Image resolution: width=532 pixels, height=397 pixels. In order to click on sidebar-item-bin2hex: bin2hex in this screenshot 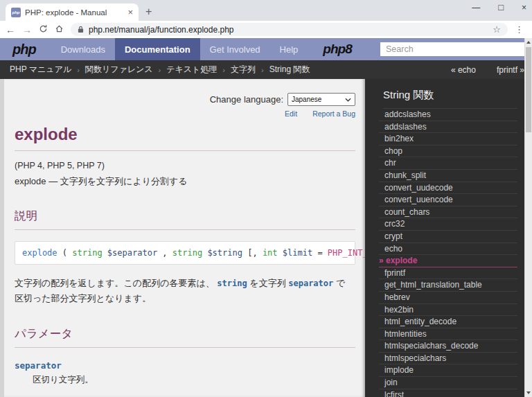, I will do `click(448, 139)`.